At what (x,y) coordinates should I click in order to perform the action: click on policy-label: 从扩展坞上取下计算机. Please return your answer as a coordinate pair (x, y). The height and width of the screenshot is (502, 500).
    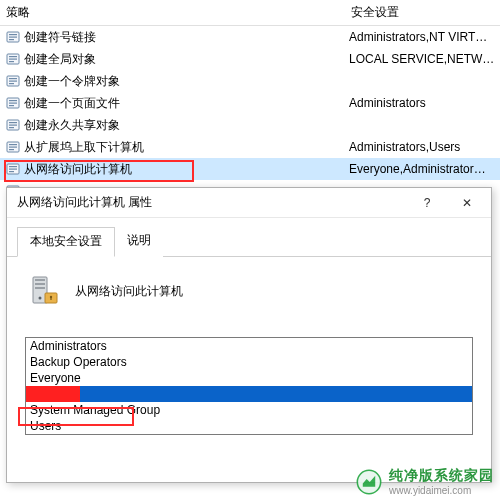
    Looking at the image, I should click on (186, 148).